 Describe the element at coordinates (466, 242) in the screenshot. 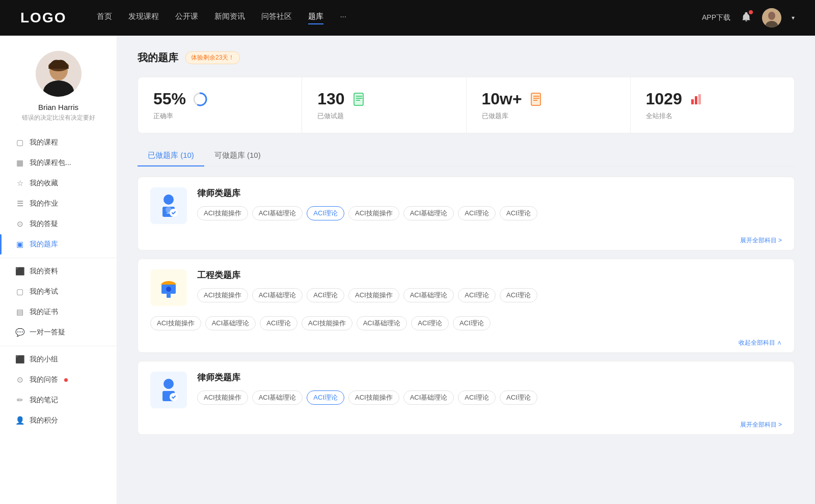

I see `qbank-expand-btn: 展开全部科目 >` at that location.